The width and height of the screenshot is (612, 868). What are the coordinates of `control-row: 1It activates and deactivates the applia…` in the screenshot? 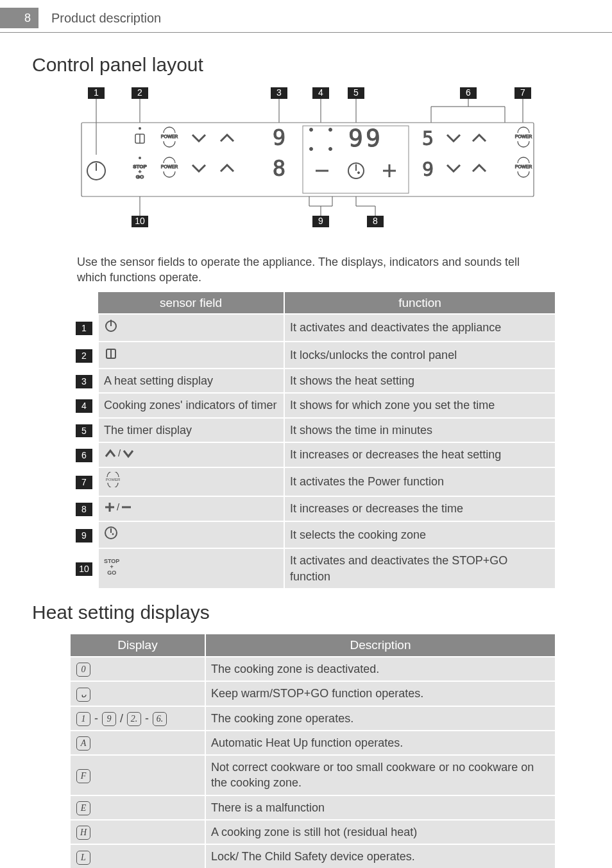 It's located at (313, 327).